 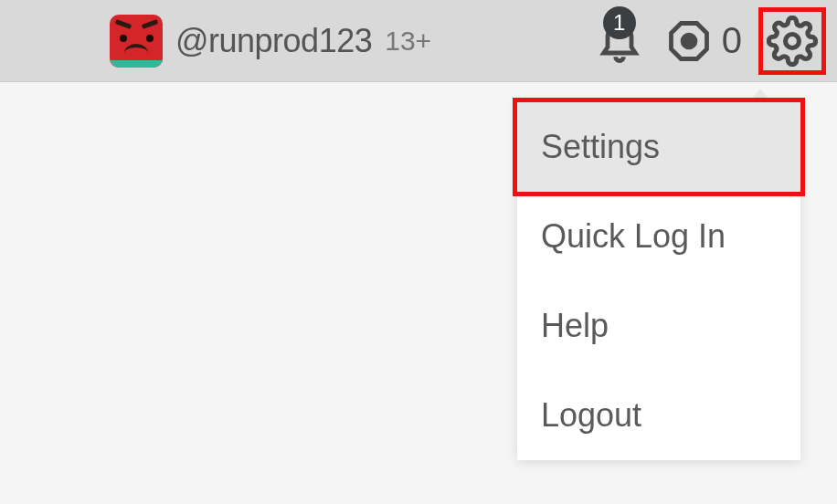 I want to click on username-label: @runprod123, so click(x=274, y=41).